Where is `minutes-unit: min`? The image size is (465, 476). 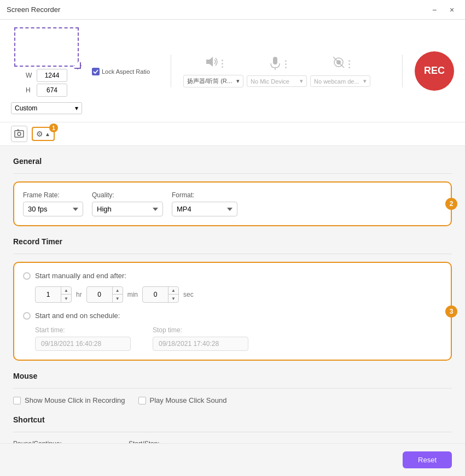 minutes-unit: min is located at coordinates (132, 295).